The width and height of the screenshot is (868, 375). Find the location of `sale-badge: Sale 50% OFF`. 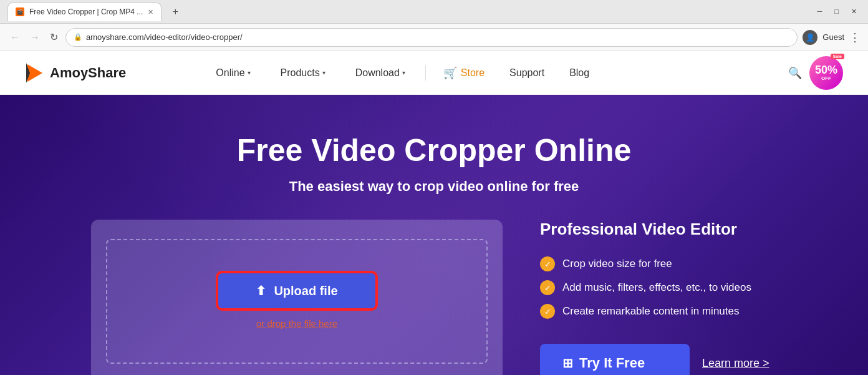

sale-badge: Sale 50% OFF is located at coordinates (826, 73).